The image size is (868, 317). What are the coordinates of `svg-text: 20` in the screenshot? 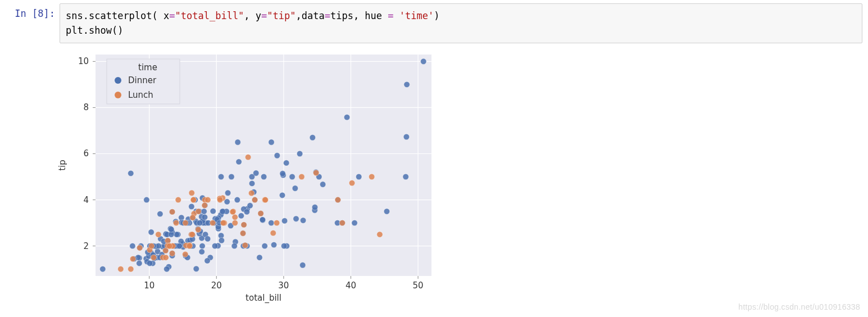 It's located at (217, 286).